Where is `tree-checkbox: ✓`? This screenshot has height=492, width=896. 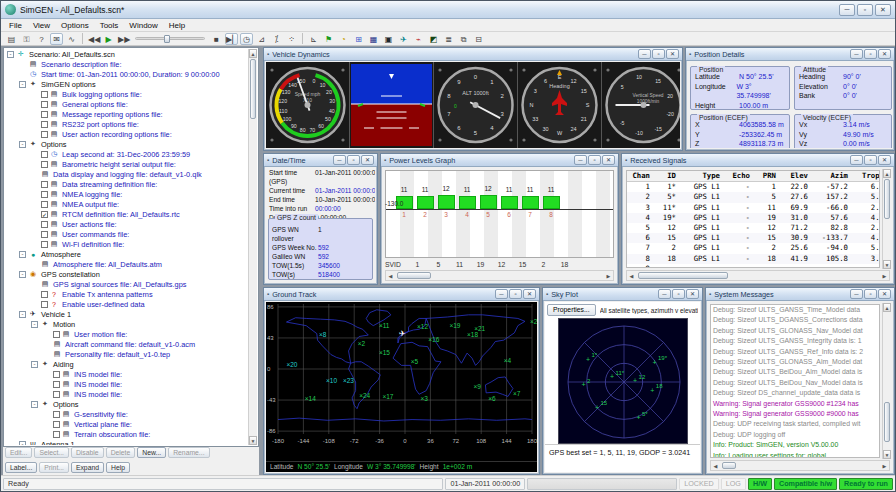 tree-checkbox: ✓ is located at coordinates (44, 214).